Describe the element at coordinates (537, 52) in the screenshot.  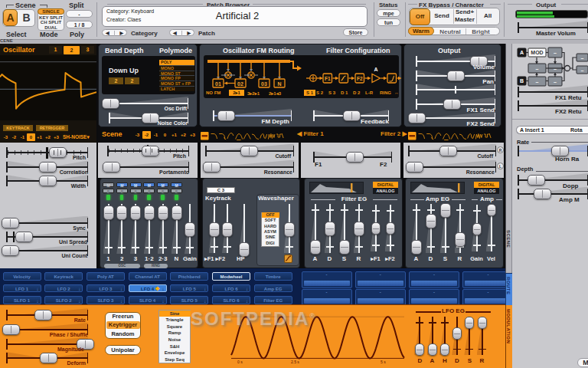
I see `svg-text: MOD` at that location.